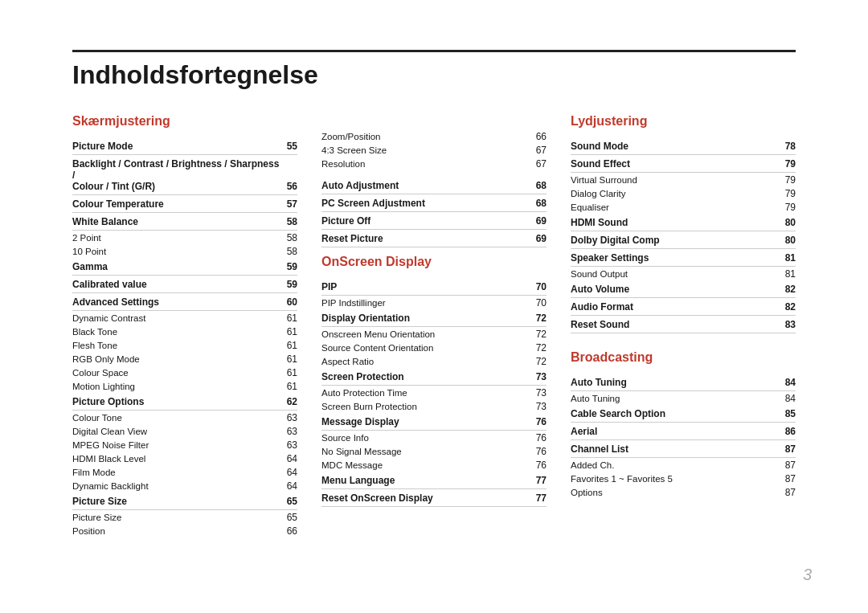  What do you see at coordinates (185, 121) in the screenshot?
I see `section-title-skaermjustering: Skærmjustering` at bounding box center [185, 121].